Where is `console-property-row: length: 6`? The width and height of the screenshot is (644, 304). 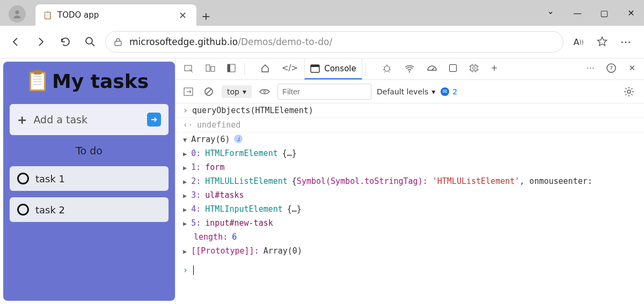 console-property-row: length: 6 is located at coordinates (410, 237).